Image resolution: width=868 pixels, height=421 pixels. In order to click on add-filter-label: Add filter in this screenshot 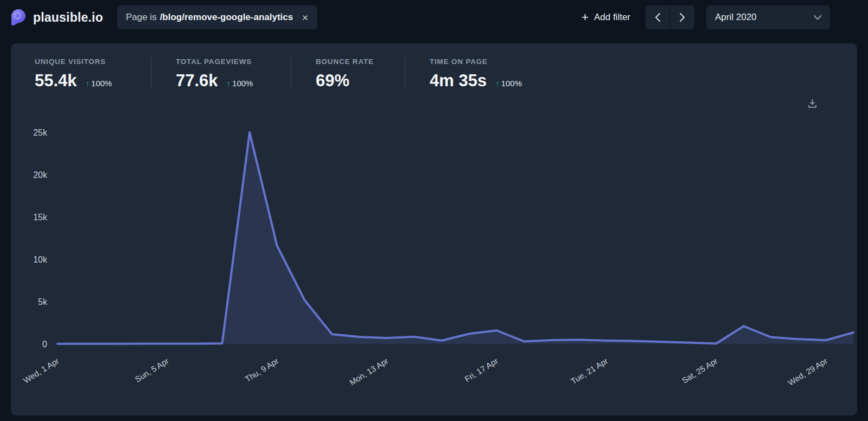, I will do `click(612, 17)`.